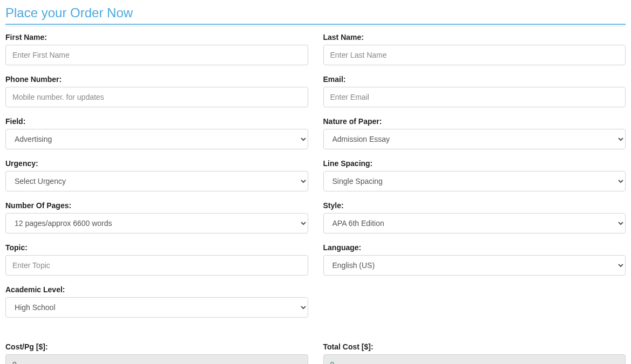 The height and width of the screenshot is (364, 631). What do you see at coordinates (475, 121) in the screenshot?
I see `nature-label: Nature of Paper:` at bounding box center [475, 121].